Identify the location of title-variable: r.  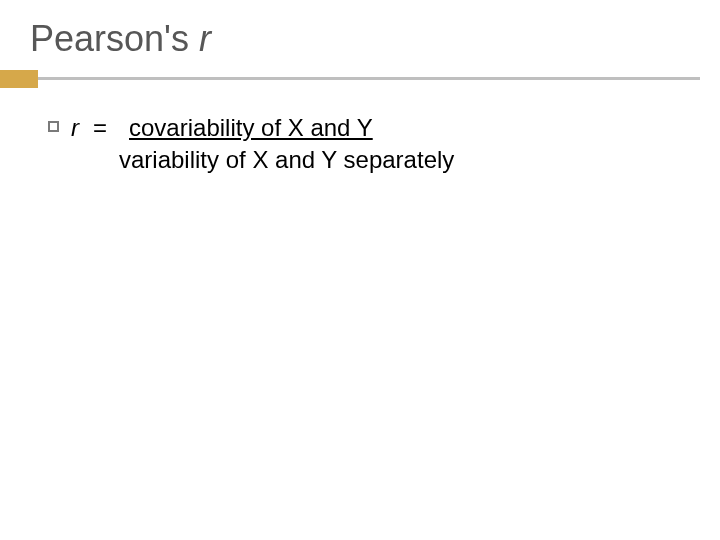
(205, 38).